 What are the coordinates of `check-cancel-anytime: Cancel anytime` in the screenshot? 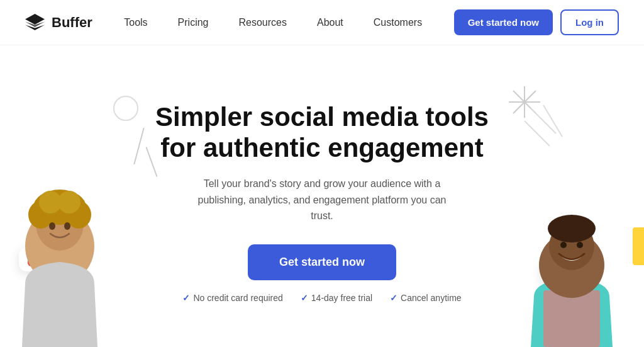 It's located at (426, 298).